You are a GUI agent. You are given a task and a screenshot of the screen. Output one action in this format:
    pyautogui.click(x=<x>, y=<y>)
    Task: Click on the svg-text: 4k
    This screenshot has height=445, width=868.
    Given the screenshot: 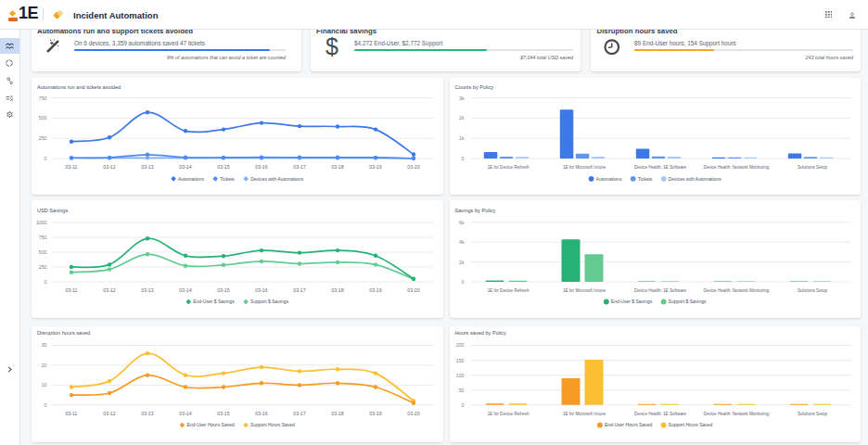 What is the action you would take?
    pyautogui.click(x=462, y=242)
    